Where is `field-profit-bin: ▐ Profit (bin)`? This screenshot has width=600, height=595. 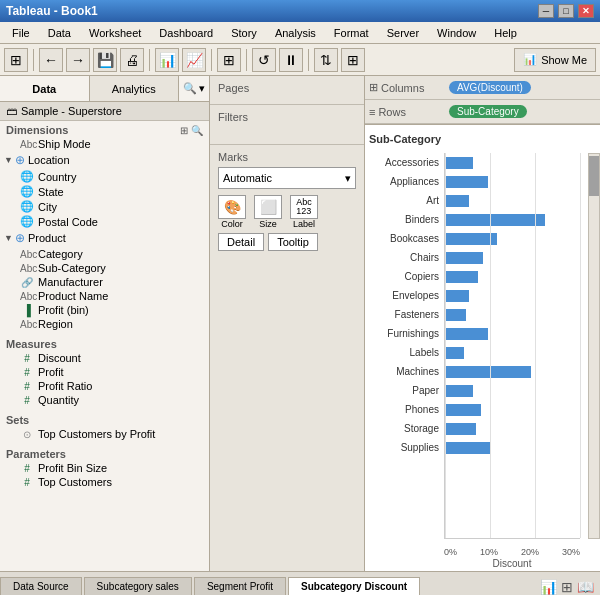
field-profit-bin: ▐ Profit (bin) is located at coordinates (104, 310).